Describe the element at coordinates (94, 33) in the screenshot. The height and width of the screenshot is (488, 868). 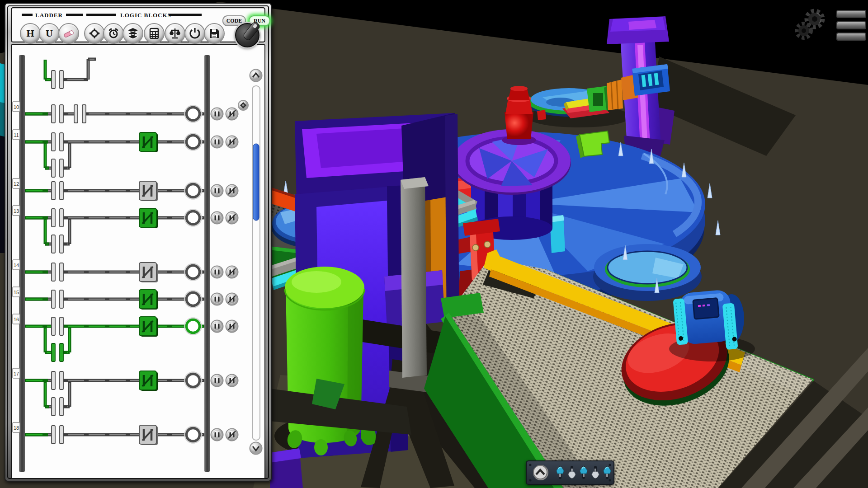
I see `node-button` at that location.